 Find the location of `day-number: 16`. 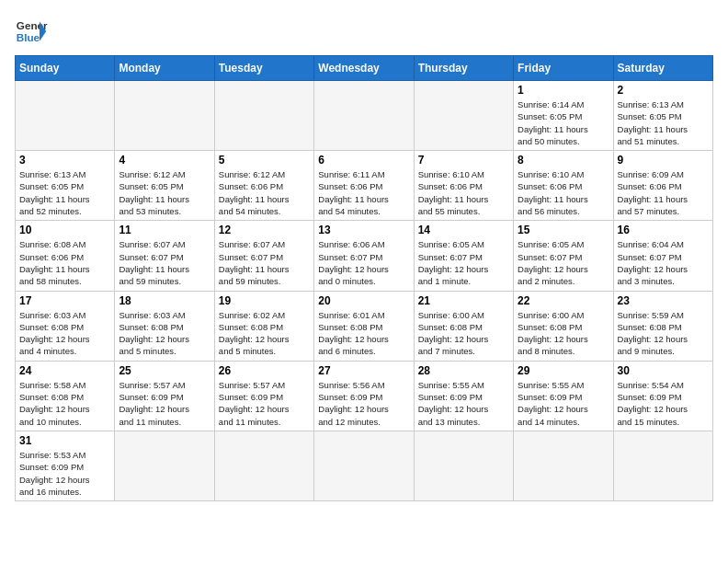

day-number: 16 is located at coordinates (664, 230).